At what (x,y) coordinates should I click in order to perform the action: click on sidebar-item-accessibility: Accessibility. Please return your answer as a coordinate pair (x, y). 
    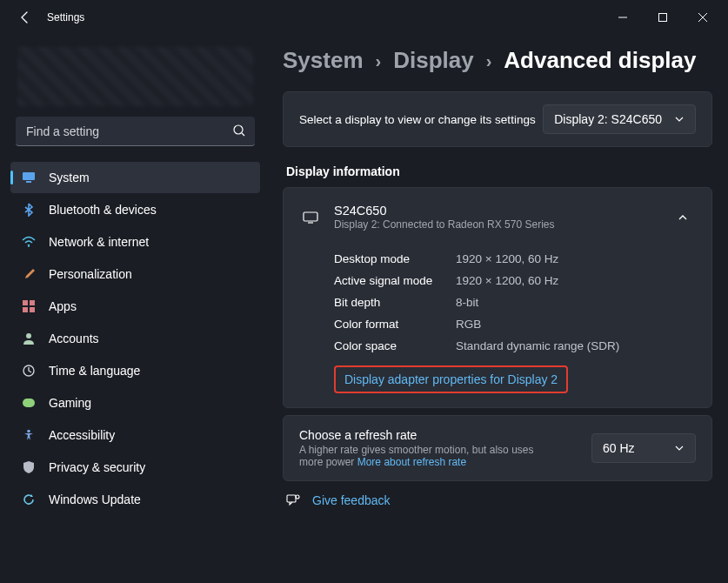
    Looking at the image, I should click on (136, 435).